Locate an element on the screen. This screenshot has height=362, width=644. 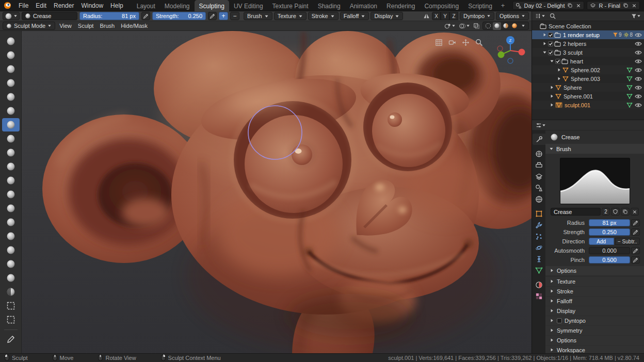
outliner-filter-icon is located at coordinates (636, 17).